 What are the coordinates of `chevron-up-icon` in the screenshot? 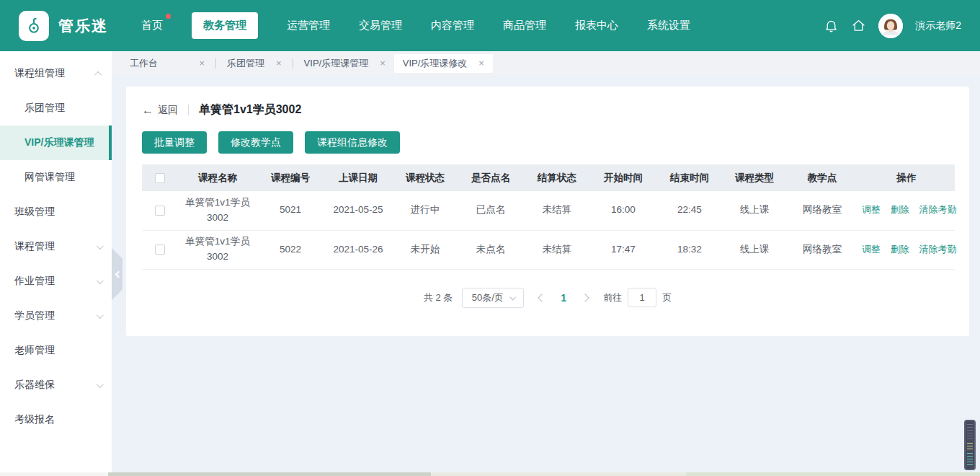 It's located at (98, 74).